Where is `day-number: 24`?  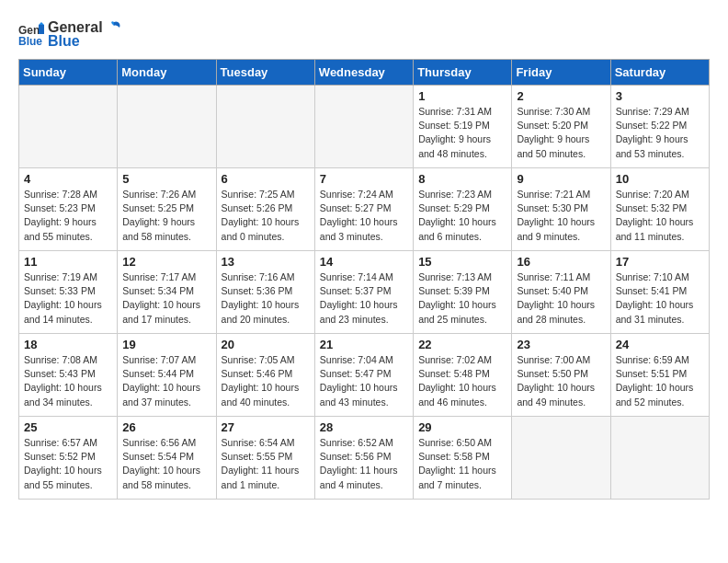 day-number: 24 is located at coordinates (660, 344).